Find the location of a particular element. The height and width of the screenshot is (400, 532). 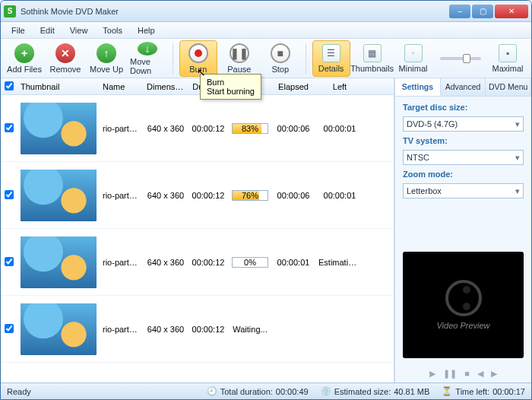

menubar: File Edit View Tools Help is located at coordinates (266, 30).